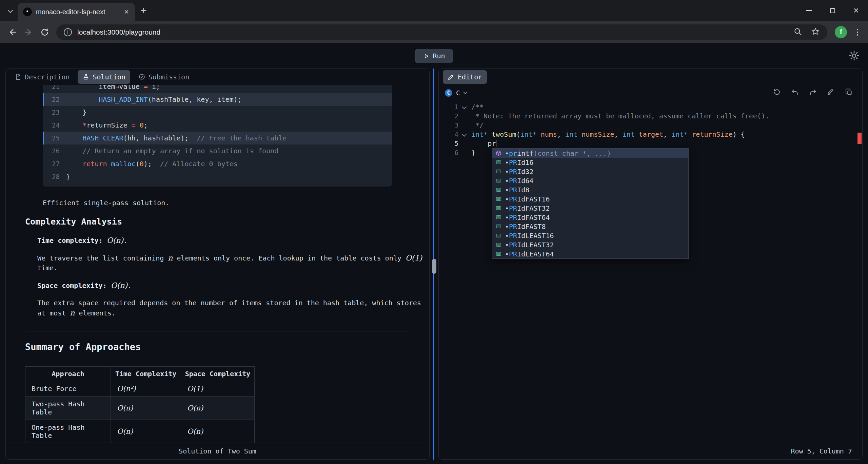 The width and height of the screenshot is (868, 464). Describe the element at coordinates (144, 11) in the screenshot. I see `new-tab-button: +` at that location.